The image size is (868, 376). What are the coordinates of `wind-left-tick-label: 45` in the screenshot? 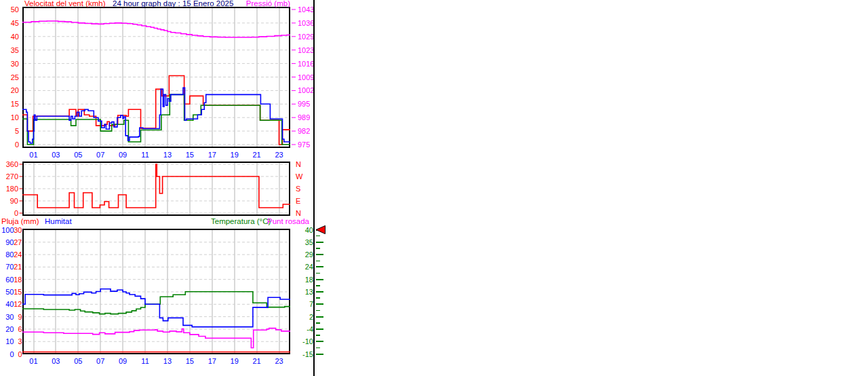 It's located at (15, 23).